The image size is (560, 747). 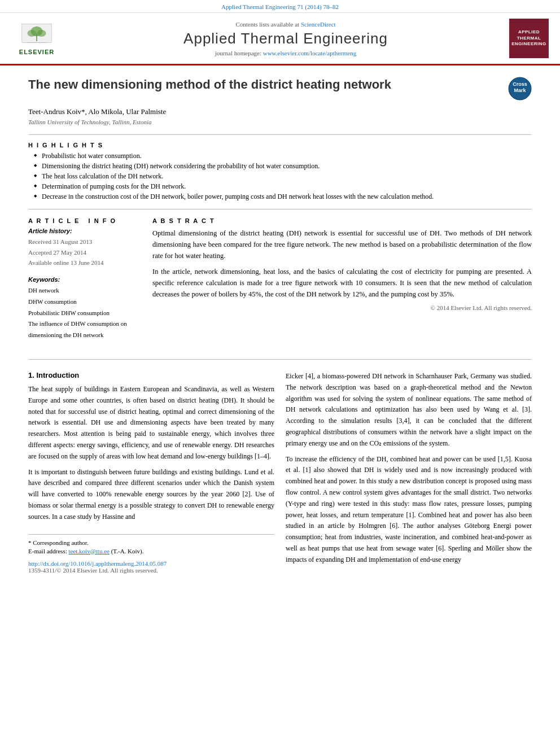 What do you see at coordinates (85, 253) in the screenshot?
I see `accepted-date: Accepted 27 May 2014` at bounding box center [85, 253].